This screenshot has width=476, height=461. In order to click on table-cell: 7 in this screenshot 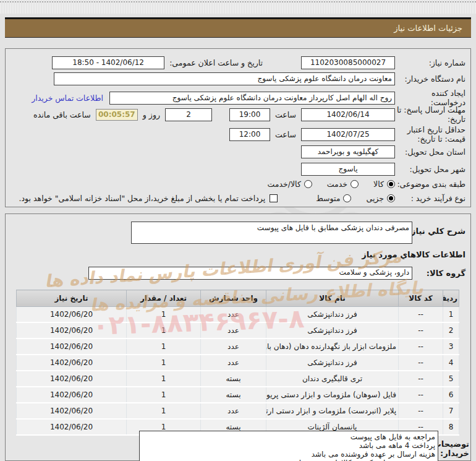, I will do `click(451, 411)`.